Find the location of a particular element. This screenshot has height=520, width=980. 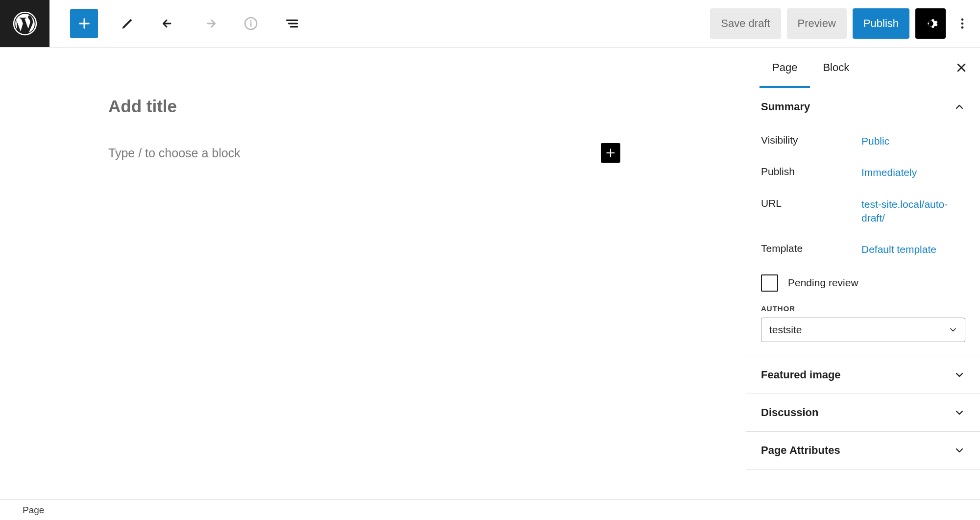

info-button is located at coordinates (251, 24).